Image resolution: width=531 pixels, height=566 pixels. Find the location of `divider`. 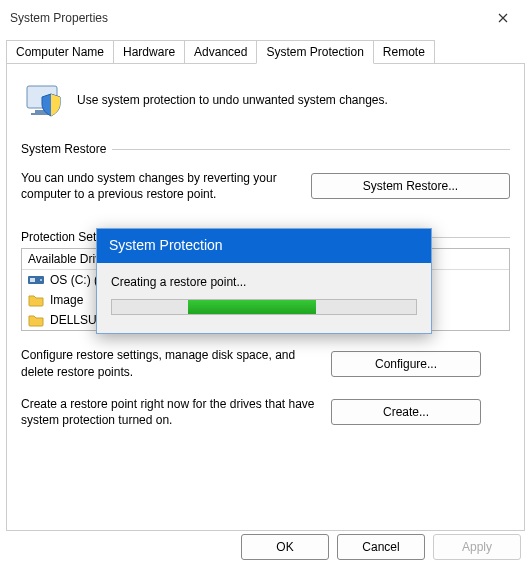

divider is located at coordinates (311, 150).